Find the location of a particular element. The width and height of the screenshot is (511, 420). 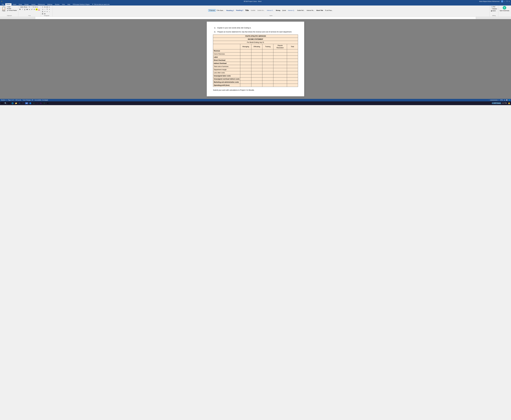

tab-view: View is located at coordinates (63, 4).